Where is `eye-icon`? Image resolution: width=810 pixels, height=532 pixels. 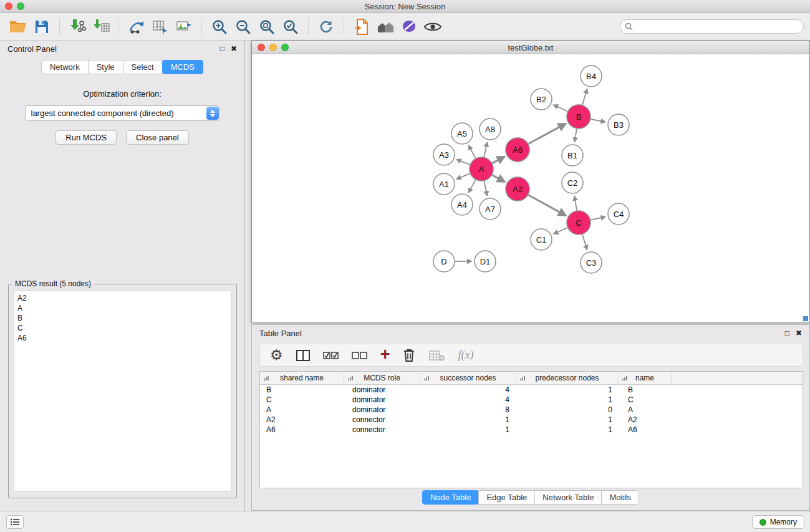 eye-icon is located at coordinates (433, 27).